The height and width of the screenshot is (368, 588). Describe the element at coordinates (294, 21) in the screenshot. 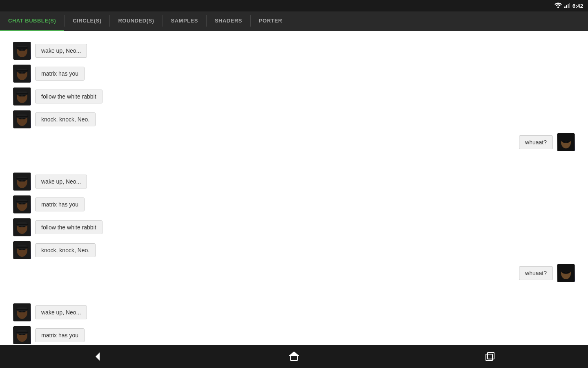

I see `tab-bar: CHAT BUBBLE(S) CIRCLE(S) ROUNDED(S) SAMP…` at that location.